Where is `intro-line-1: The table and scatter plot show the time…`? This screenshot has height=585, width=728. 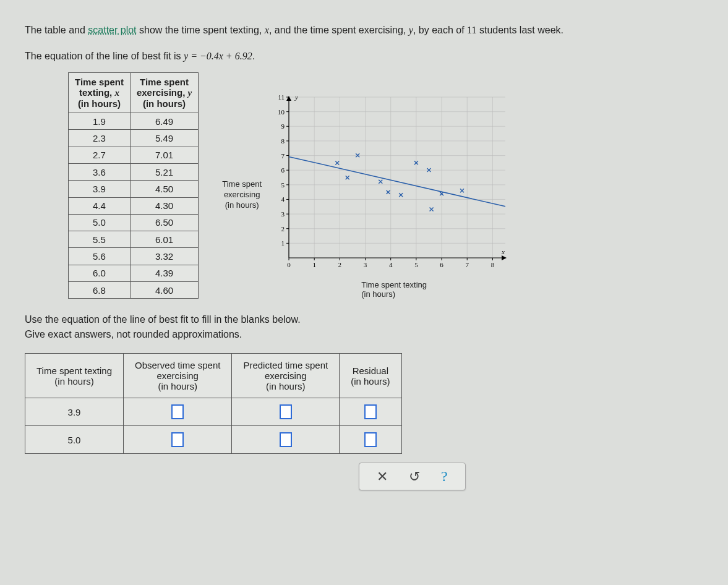
intro-line-1: The table and scatter plot show the time… is located at coordinates (364, 30).